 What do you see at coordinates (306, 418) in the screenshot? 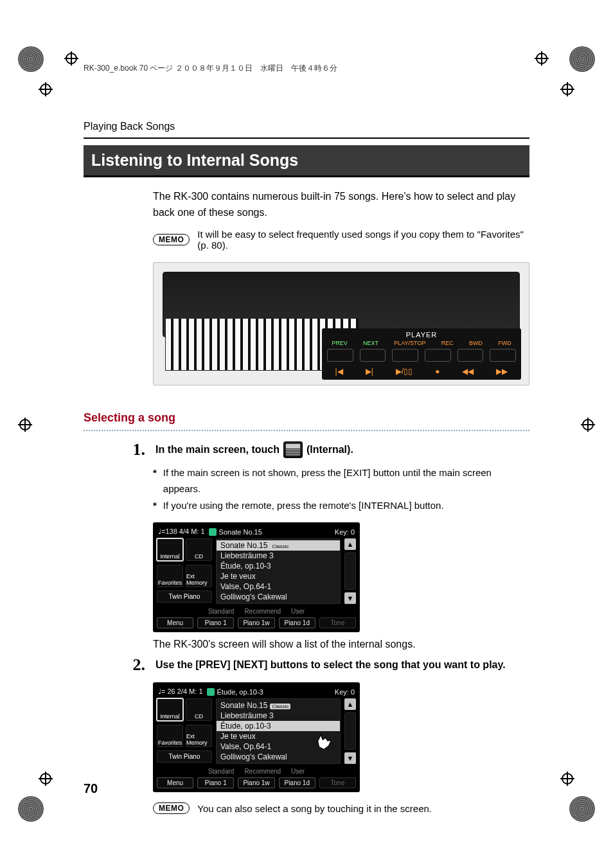
I see `subsection-title: Selecting a song` at bounding box center [306, 418].